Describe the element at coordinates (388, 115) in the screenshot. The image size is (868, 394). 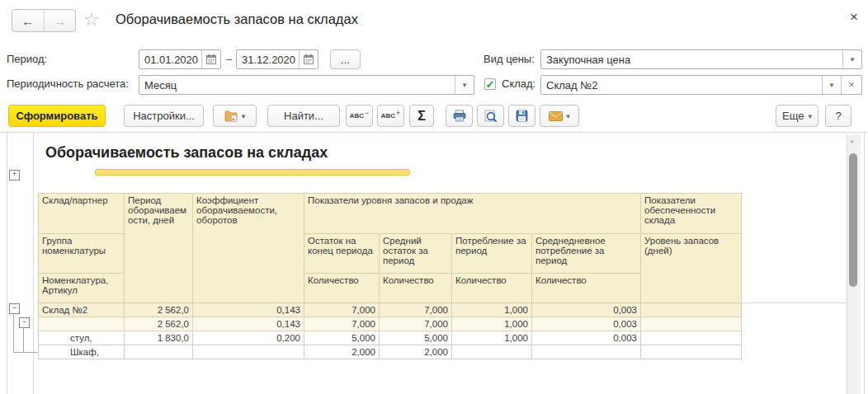
I see `abc-icon: ABC` at that location.